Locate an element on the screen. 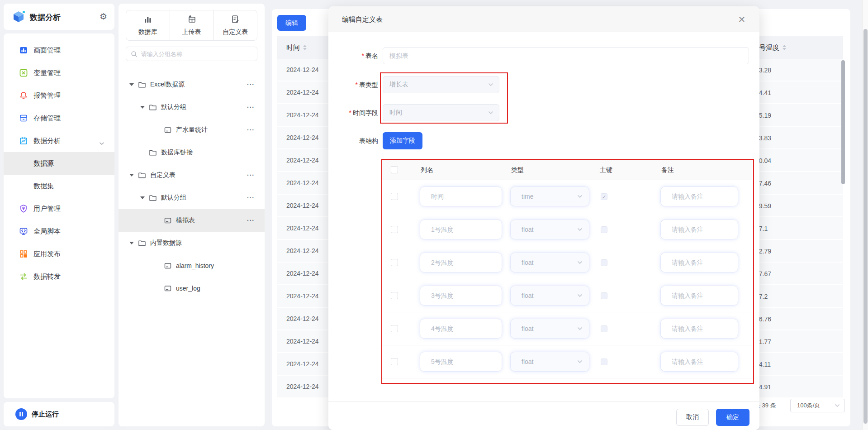  sidebar-item-data-analysis: 数据分析 is located at coordinates (59, 141).